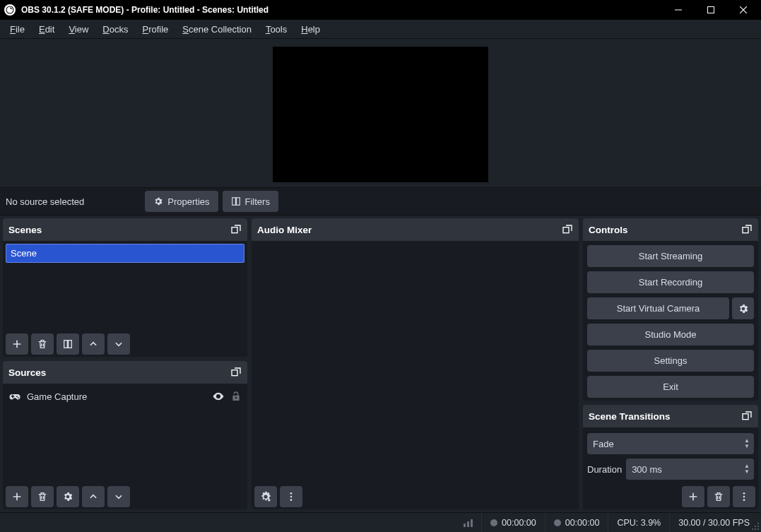 The image size is (761, 532). I want to click on filters-button: Filters, so click(250, 201).